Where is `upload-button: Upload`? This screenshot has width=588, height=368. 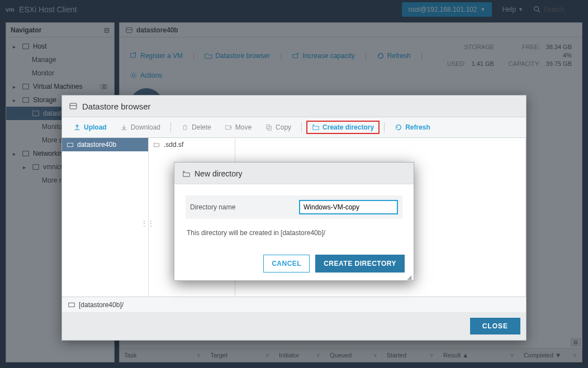 upload-button: Upload is located at coordinates (90, 127).